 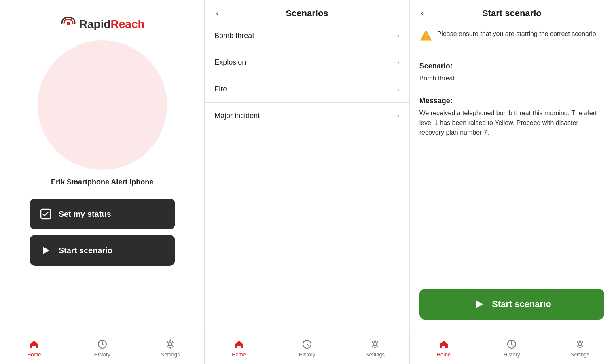 What do you see at coordinates (307, 36) in the screenshot?
I see `scenario-item-bomb-threat: Bomb threat ›` at bounding box center [307, 36].